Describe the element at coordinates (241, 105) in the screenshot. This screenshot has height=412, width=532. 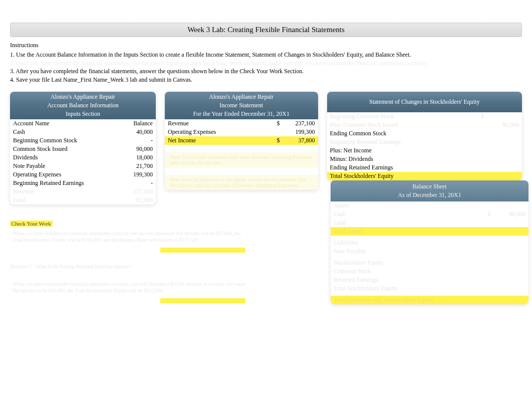
I see `income-header: Alonzo's Appliance Repair Income Stateme…` at that location.